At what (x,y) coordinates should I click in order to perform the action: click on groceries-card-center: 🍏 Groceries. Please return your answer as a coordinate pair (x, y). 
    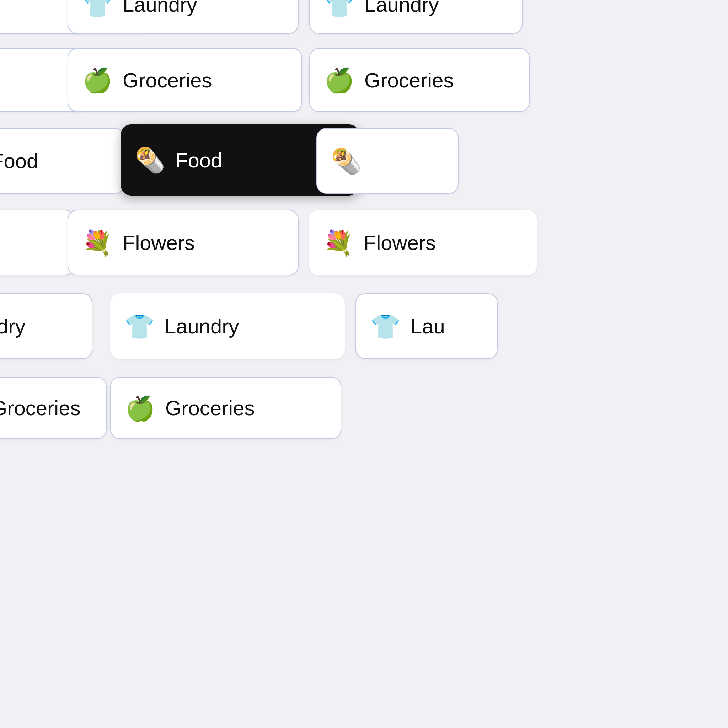
    Looking at the image, I should click on (185, 80).